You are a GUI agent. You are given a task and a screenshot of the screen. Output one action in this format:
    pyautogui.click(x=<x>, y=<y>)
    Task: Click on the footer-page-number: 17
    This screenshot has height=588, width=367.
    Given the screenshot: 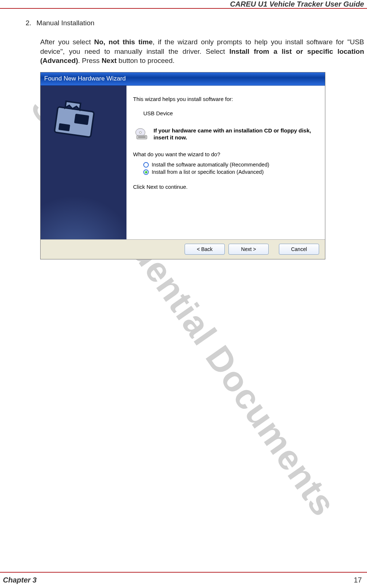 What is the action you would take?
    pyautogui.click(x=358, y=580)
    